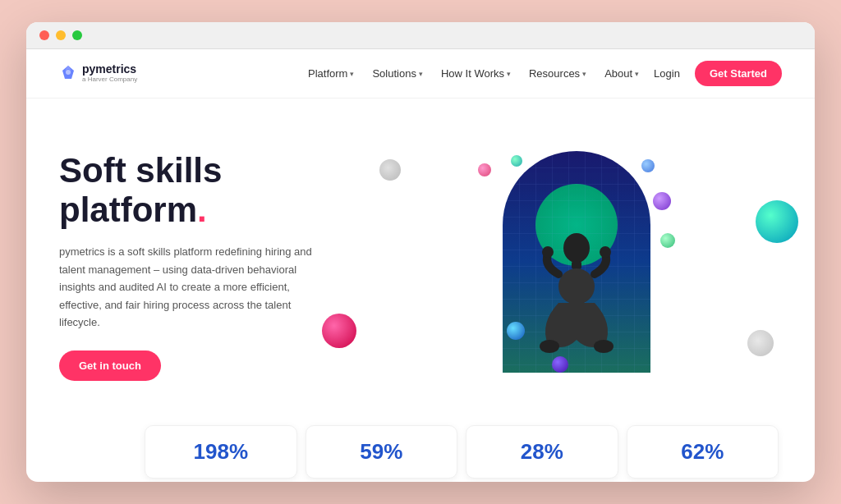 Image resolution: width=841 pixels, height=504 pixels. I want to click on nav-label-how-it-works: How It Works, so click(473, 74).